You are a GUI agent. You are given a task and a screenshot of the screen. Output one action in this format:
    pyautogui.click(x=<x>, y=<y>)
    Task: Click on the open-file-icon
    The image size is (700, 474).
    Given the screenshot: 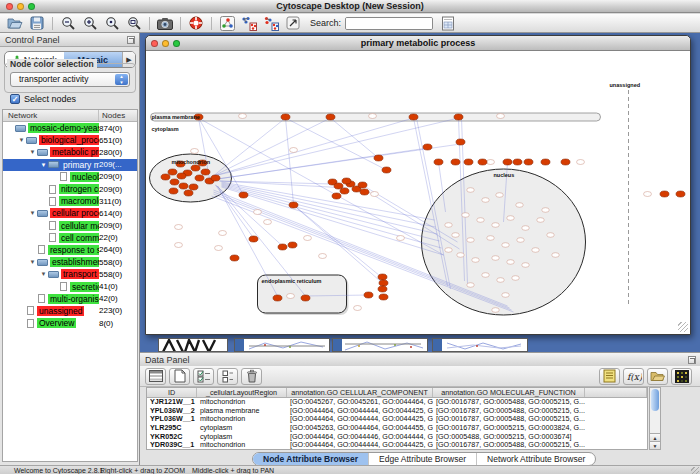 What is the action you would take?
    pyautogui.click(x=15, y=24)
    